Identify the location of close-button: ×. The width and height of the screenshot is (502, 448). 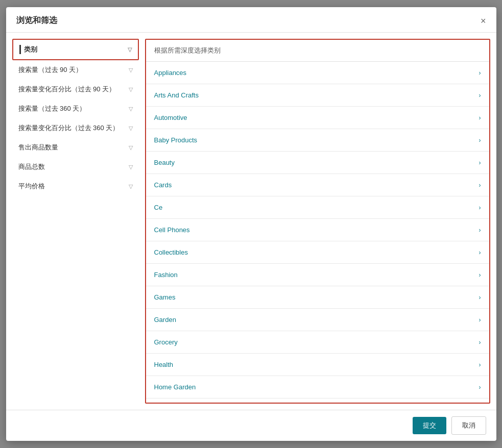
(483, 21).